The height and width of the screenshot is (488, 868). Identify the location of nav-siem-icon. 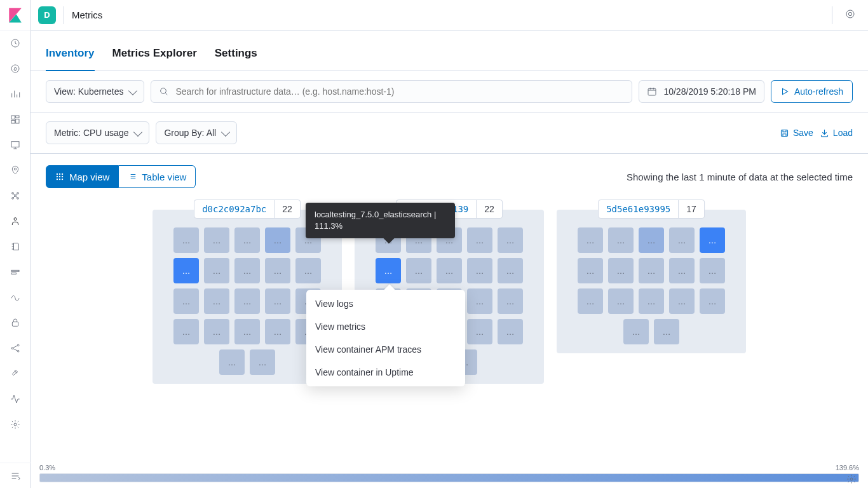
(15, 323).